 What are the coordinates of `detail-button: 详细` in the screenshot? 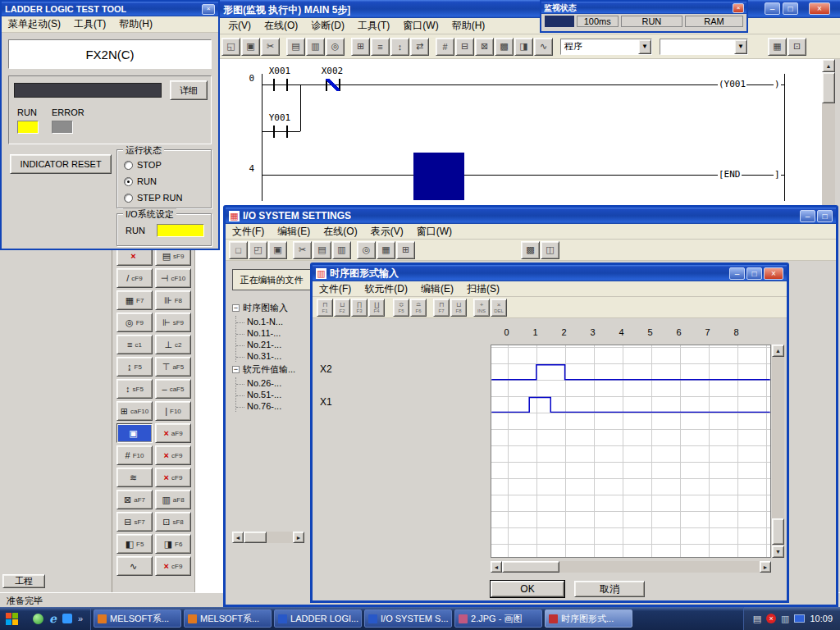 It's located at (189, 90).